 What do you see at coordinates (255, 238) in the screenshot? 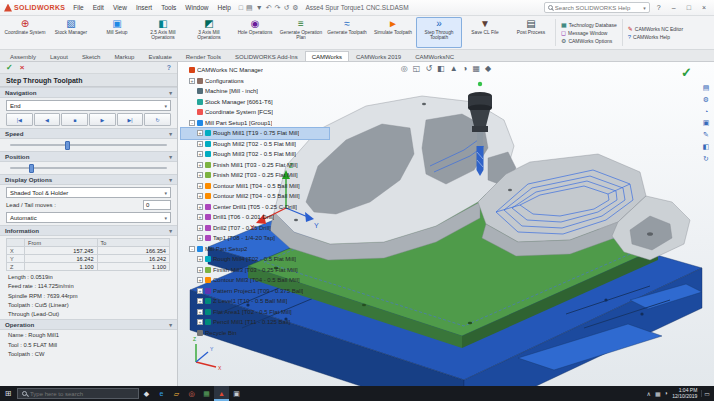
I see `tree-item: + Tap1 [T08 - 1/4-20 Tap]` at bounding box center [255, 238].